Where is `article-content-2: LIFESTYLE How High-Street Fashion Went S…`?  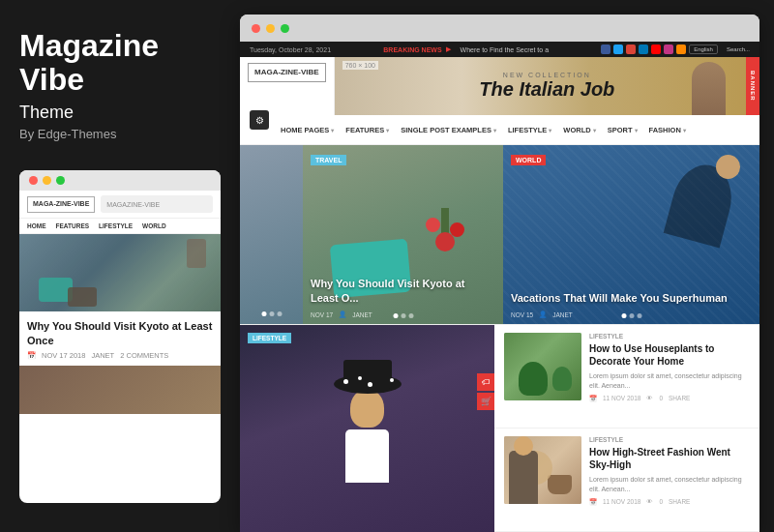 article-content-2: LIFESTYLE How High-Street Fashion Went S… is located at coordinates (670, 480).